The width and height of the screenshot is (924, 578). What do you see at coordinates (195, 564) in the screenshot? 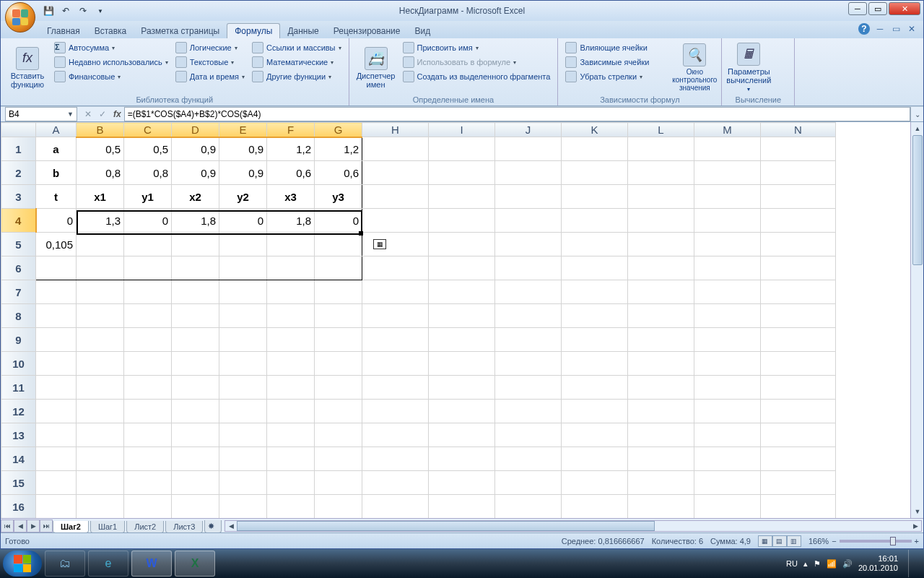
I see `taskbar-item-excel: X` at bounding box center [195, 564].